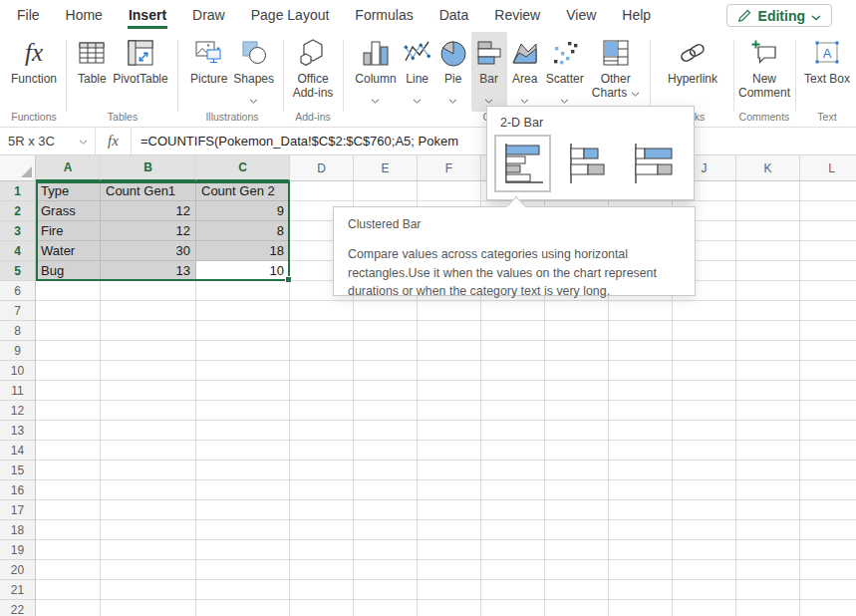 The image size is (856, 616). I want to click on picture-button: Picture, so click(209, 59).